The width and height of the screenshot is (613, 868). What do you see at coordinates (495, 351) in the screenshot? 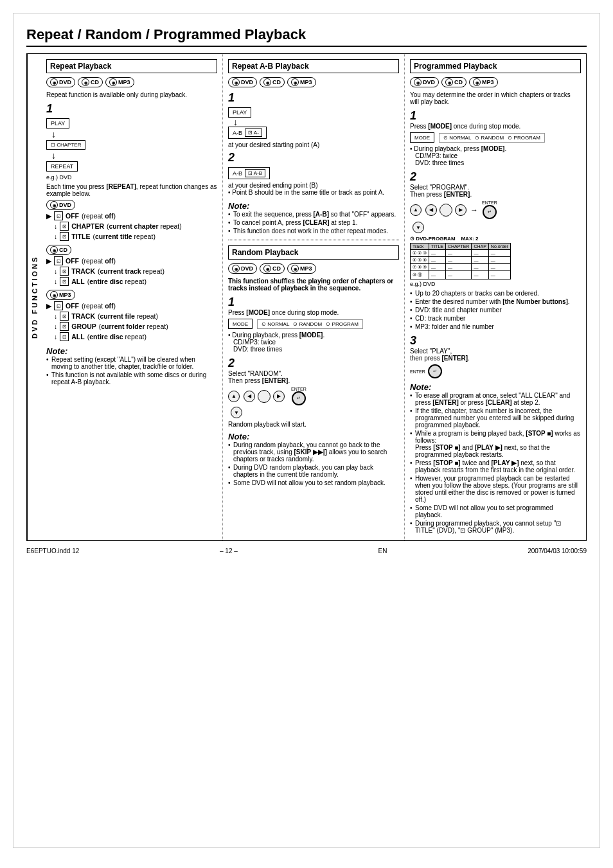
I see `prog-step3-desc1: Select "PLAY",` at bounding box center [495, 351].